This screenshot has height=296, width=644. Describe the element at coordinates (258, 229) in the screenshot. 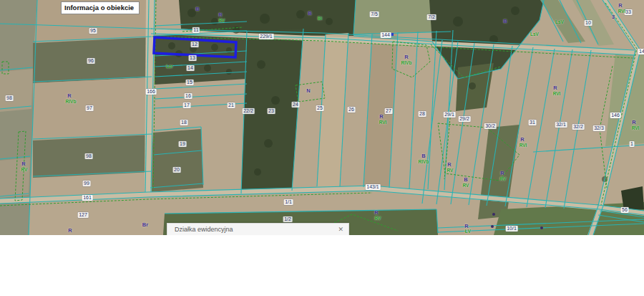

I see `parcel-info-panel: Działka ewidencyjna ✕` at that location.